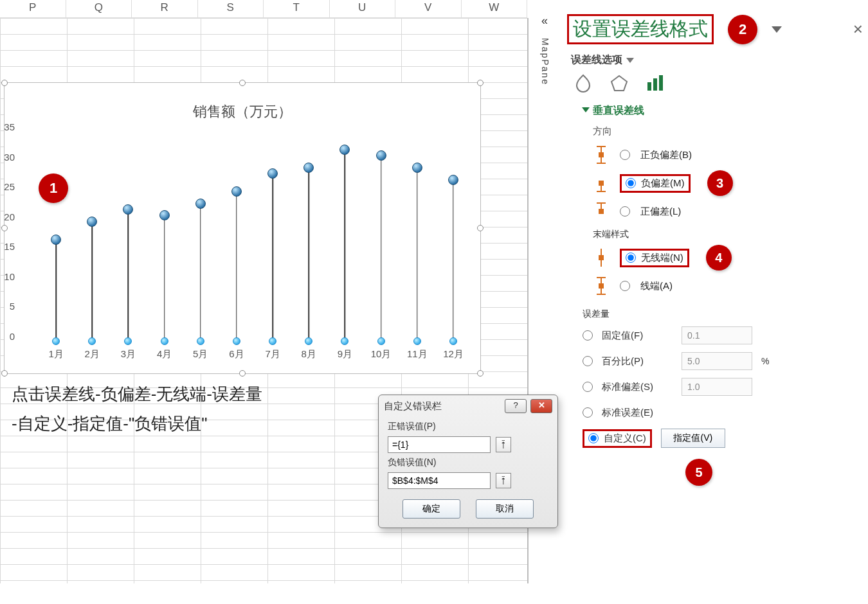 Image resolution: width=868 pixels, height=604 pixels. What do you see at coordinates (717, 361) in the screenshot?
I see `value-percent: 5.0` at bounding box center [717, 361].